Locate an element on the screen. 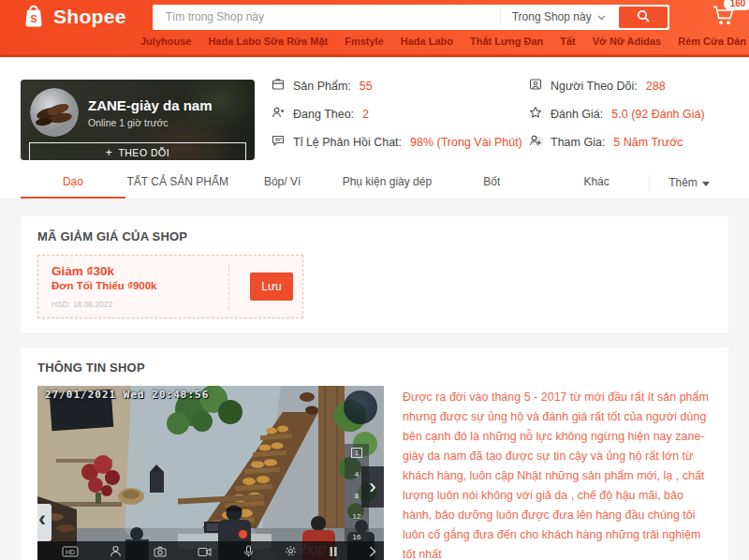 The height and width of the screenshot is (560, 749). voucher-divider is located at coordinates (228, 287).